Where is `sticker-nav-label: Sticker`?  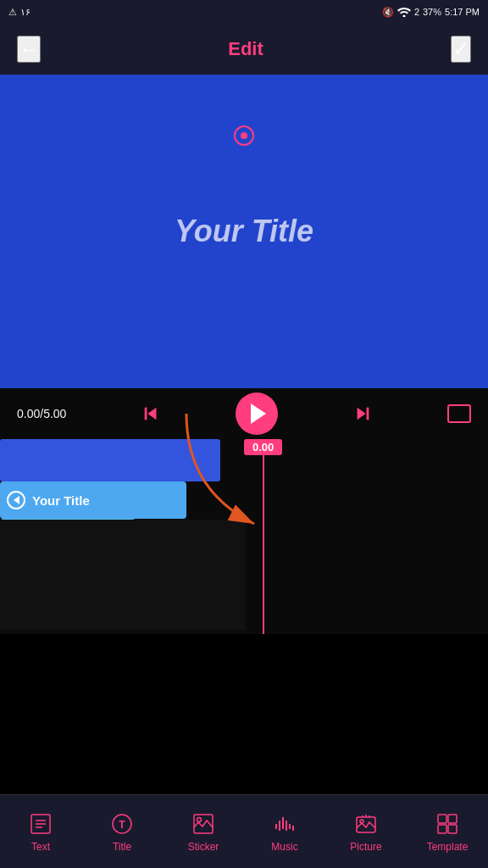
sticker-nav-label: Sticker is located at coordinates (203, 847).